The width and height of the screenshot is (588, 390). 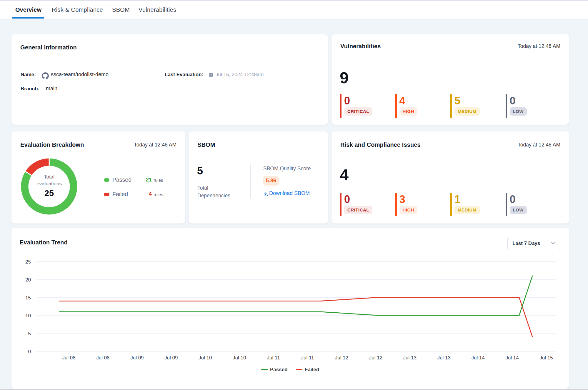 I want to click on svg-text: Failed, so click(x=312, y=369).